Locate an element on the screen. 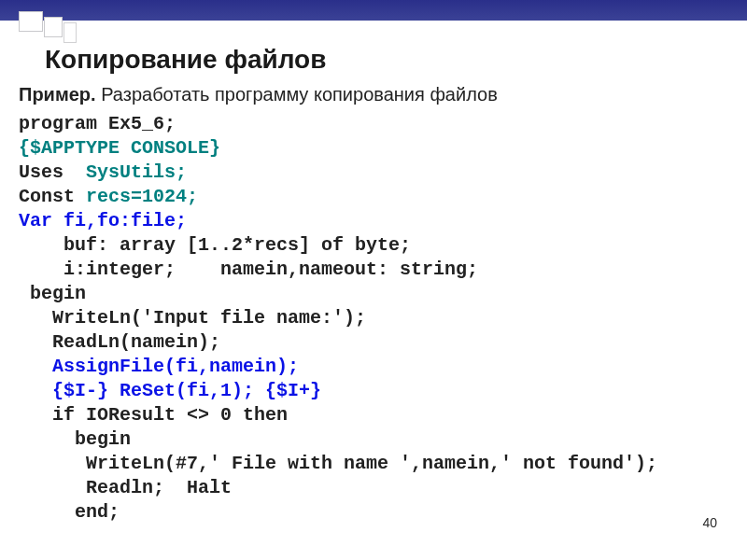 This screenshot has width=747, height=560. code-line: Uses is located at coordinates (52, 172).